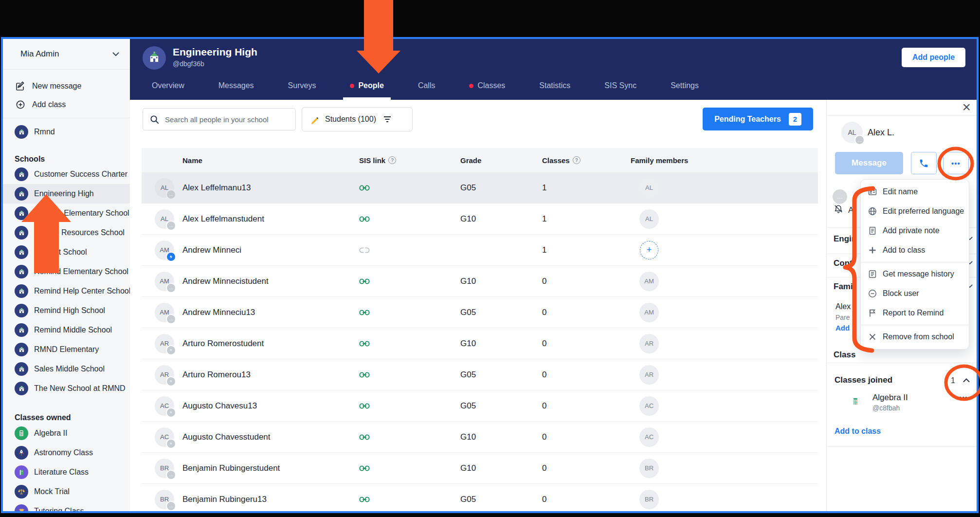 This screenshot has height=517, width=980. What do you see at coordinates (843, 328) in the screenshot?
I see `family-add-link-fragment: Add` at bounding box center [843, 328].